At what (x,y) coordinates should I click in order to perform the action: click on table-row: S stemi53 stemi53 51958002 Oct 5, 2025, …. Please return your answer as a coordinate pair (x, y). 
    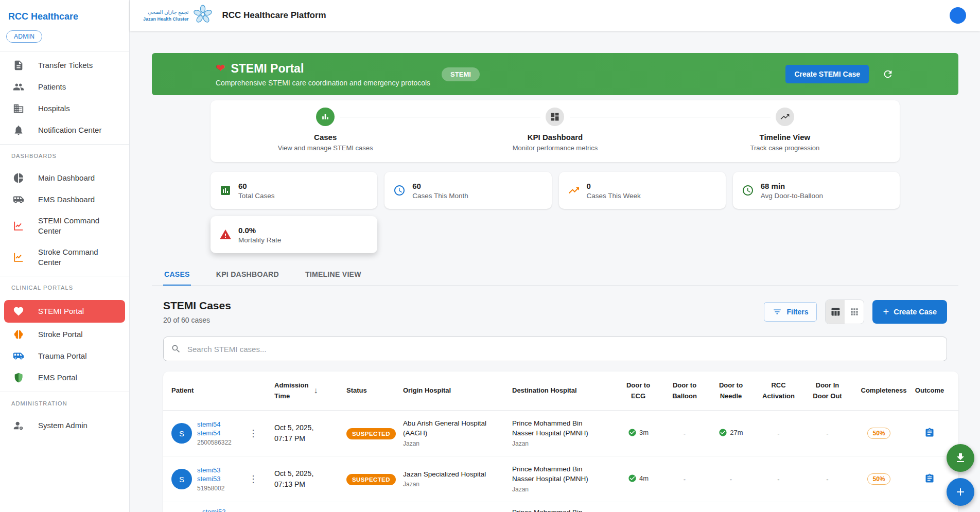
    Looking at the image, I should click on (561, 480).